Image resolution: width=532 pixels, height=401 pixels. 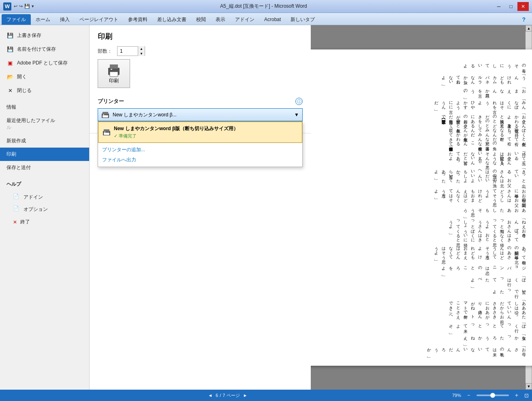 What do you see at coordinates (27, 6) in the screenshot?
I see `save-quick-btn: 💾` at bounding box center [27, 6].